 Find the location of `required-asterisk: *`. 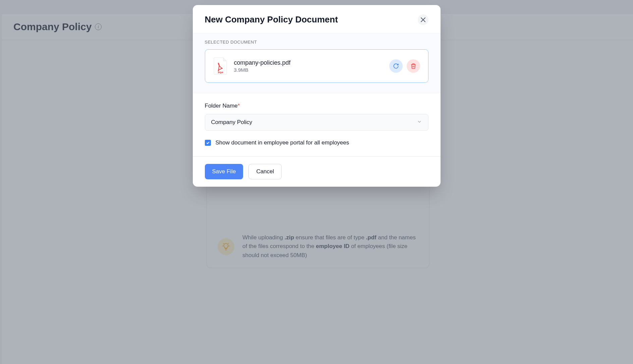

required-asterisk: * is located at coordinates (239, 106).